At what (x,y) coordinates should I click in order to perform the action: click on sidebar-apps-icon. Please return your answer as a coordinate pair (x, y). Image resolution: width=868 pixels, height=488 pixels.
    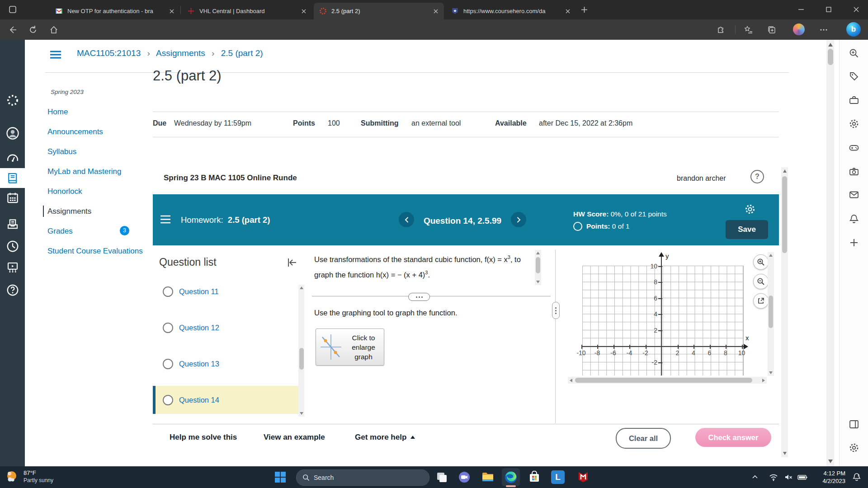
    Looking at the image, I should click on (854, 124).